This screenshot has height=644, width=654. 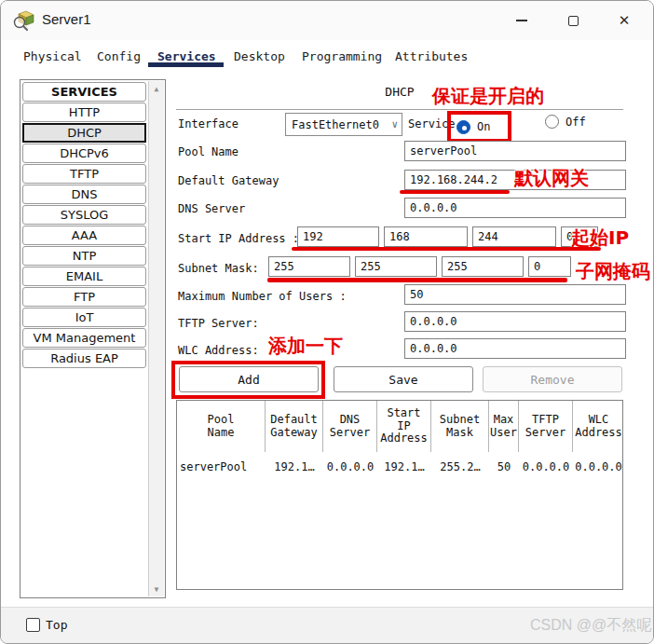 What do you see at coordinates (598, 427) in the screenshot?
I see `col-wlc-address: WLC Address` at bounding box center [598, 427].